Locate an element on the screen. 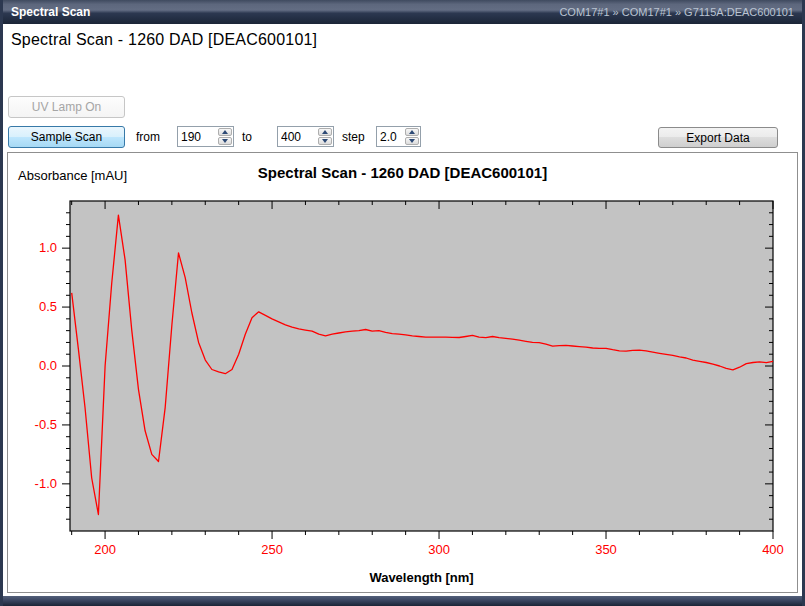 The height and width of the screenshot is (606, 805). to-spinner is located at coordinates (306, 136).